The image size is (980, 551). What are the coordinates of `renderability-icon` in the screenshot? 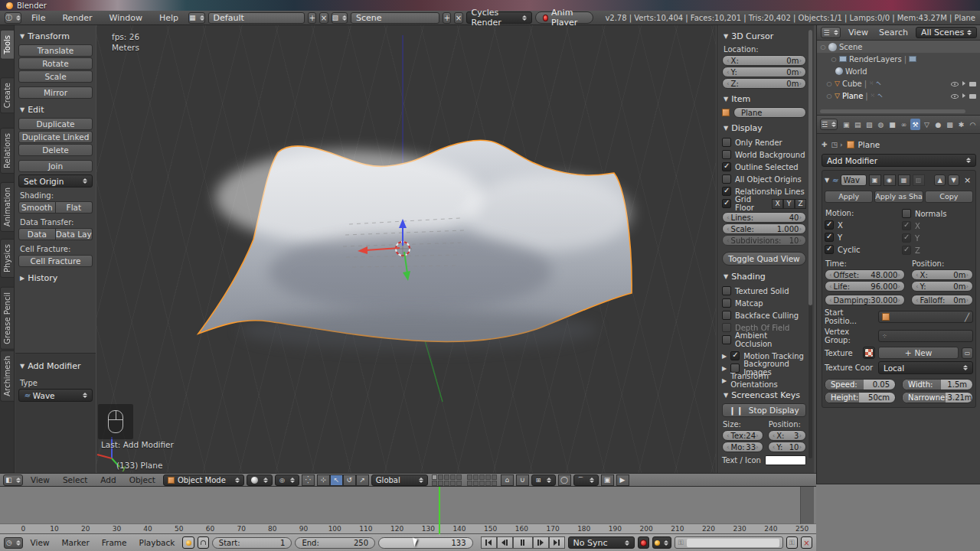 It's located at (972, 84).